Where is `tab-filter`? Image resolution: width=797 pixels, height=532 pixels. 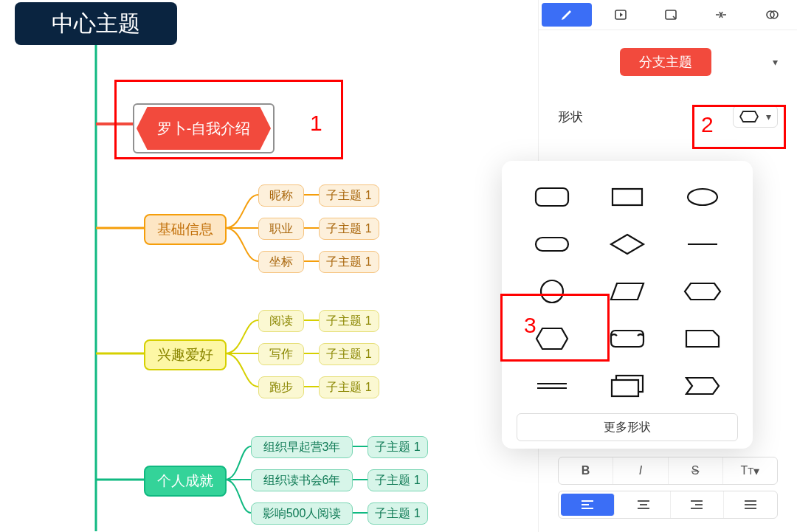
tab-filter is located at coordinates (772, 15).